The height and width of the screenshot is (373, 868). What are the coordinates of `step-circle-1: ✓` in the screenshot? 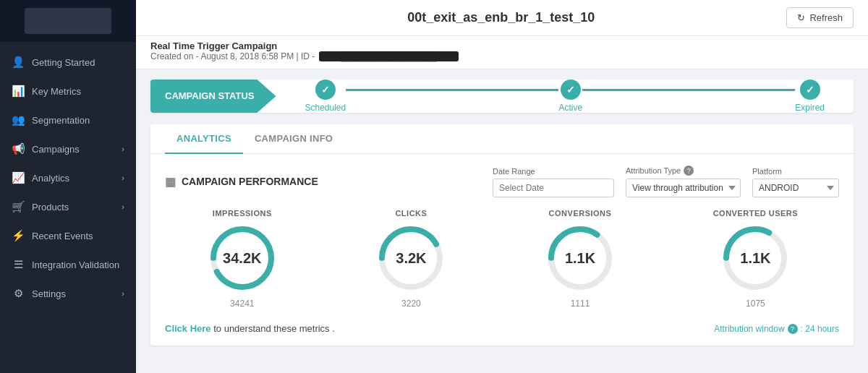 It's located at (571, 90).